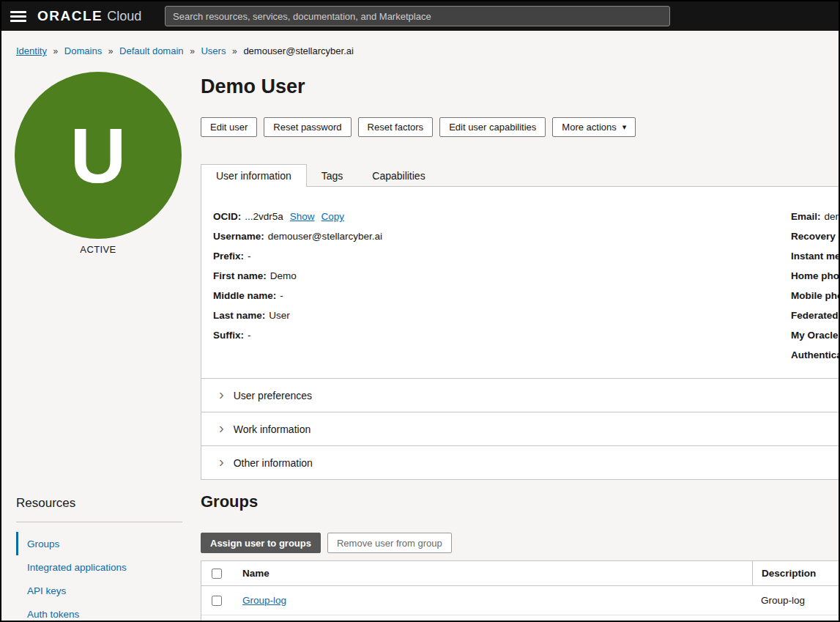  Describe the element at coordinates (297, 256) in the screenshot. I see `field-prefix: Prefix: -` at that location.